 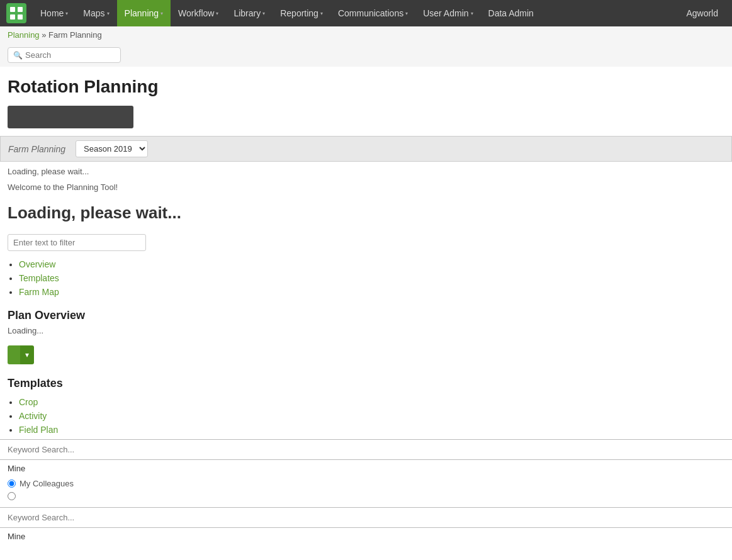 What do you see at coordinates (37, 149) in the screenshot?
I see `farm-planning-label: Farm Planning` at bounding box center [37, 149].